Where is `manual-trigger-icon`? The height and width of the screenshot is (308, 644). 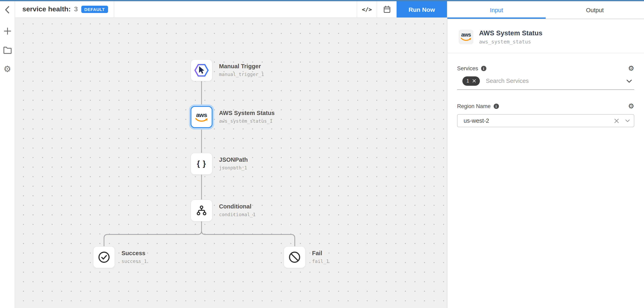 manual-trigger-icon is located at coordinates (202, 70).